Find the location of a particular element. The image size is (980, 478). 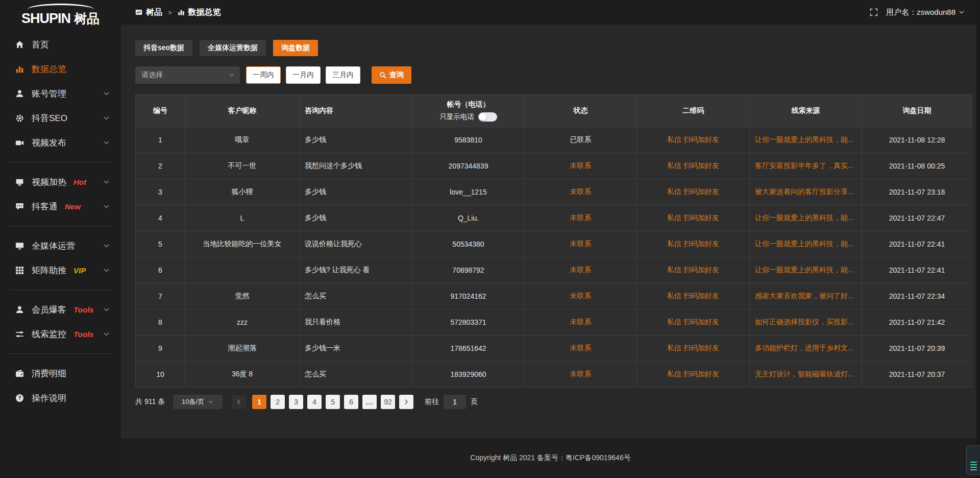

sidebar-item-omni-media: 全媒体运营 is located at coordinates (60, 246).